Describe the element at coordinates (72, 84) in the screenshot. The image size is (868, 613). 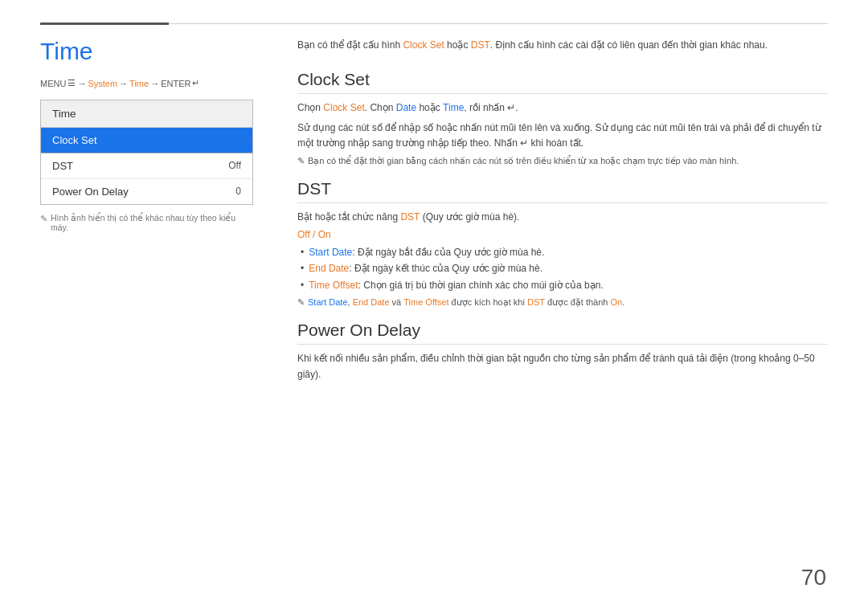
I see `breadcrumb-menu-icon: ☰` at that location.